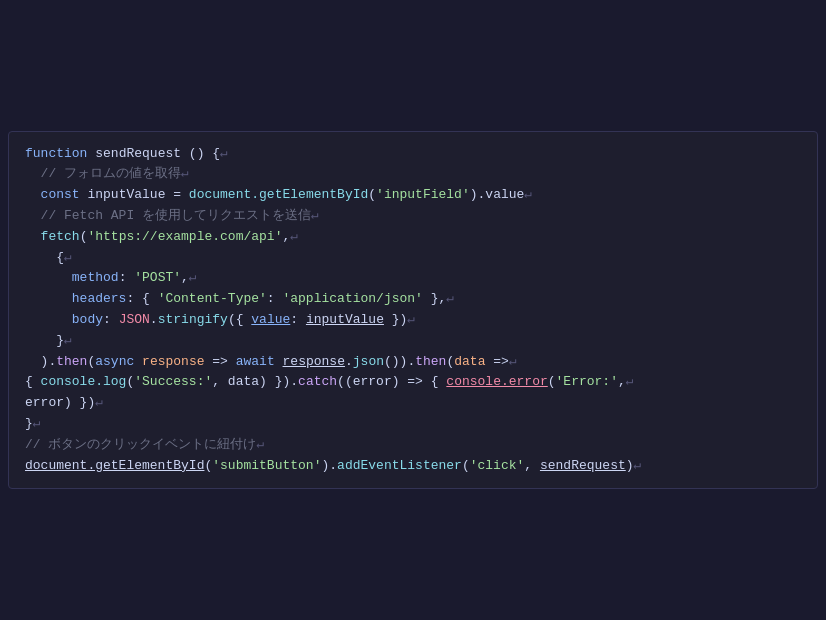  Describe the element at coordinates (470, 362) in the screenshot. I see `param-data: data` at that location.